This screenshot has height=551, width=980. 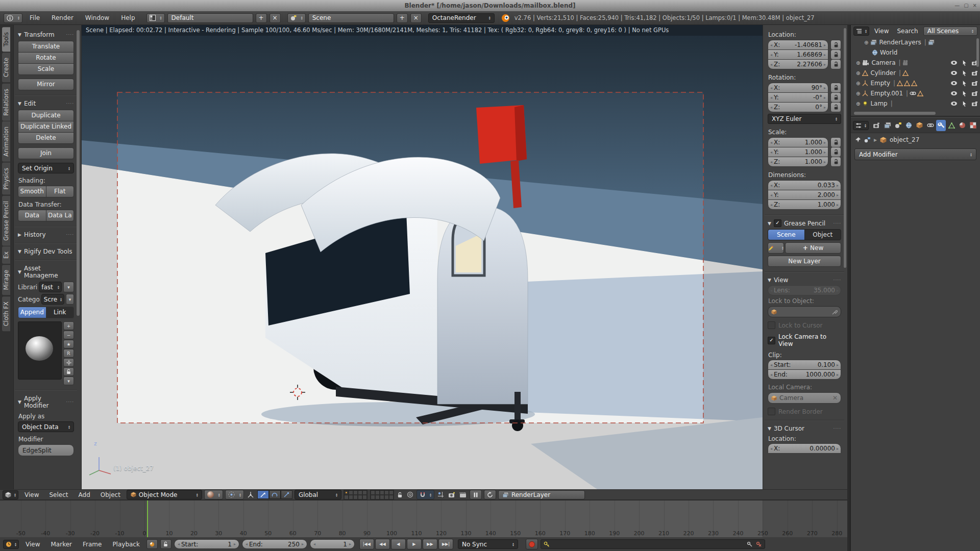 What do you see at coordinates (46, 450) in the screenshot?
I see `modifier-name-field: EdgeSplit` at bounding box center [46, 450].